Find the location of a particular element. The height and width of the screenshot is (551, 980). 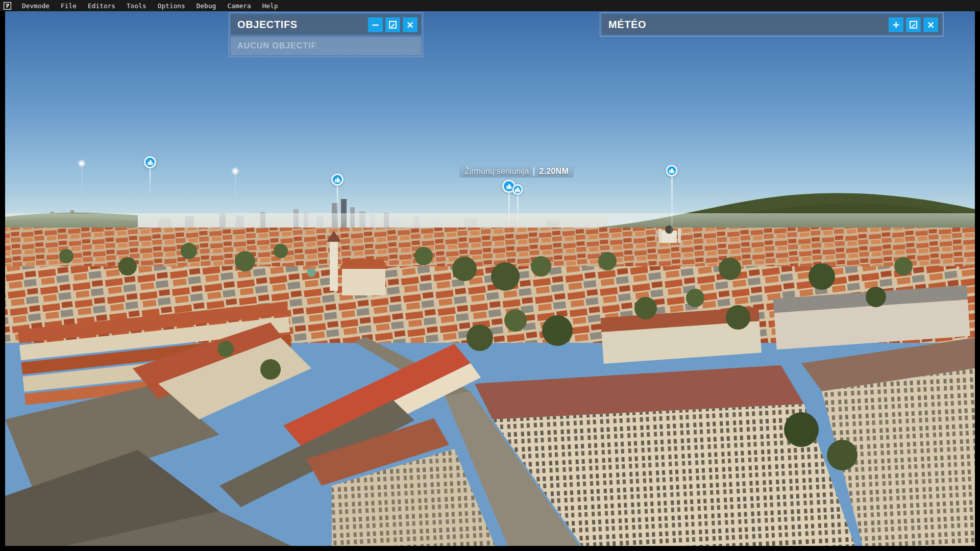

menu-item-editors: Editors is located at coordinates (102, 6).